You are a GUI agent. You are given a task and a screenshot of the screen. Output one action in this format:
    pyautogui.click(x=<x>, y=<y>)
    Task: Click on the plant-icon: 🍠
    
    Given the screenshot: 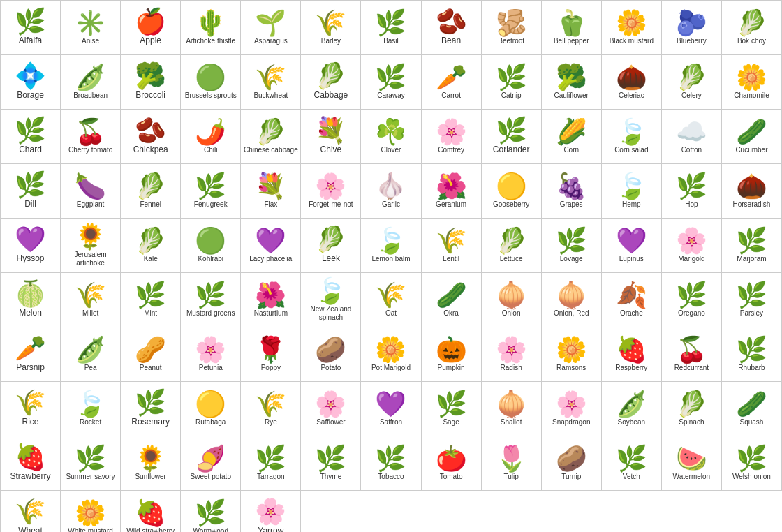 What is the action you would take?
    pyautogui.click(x=211, y=459)
    